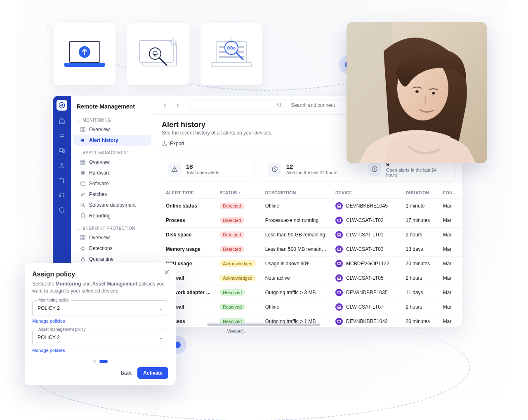  Describe the element at coordinates (296, 193) in the screenshot. I see `table-header: DESCRIPTION` at that location.